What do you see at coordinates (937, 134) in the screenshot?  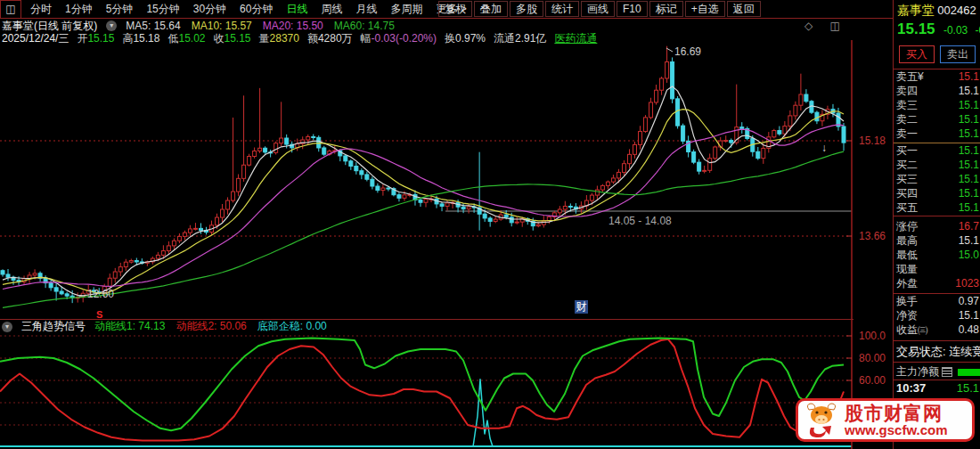 I see `quote-row-卖一: 卖一15.1` at bounding box center [937, 134].